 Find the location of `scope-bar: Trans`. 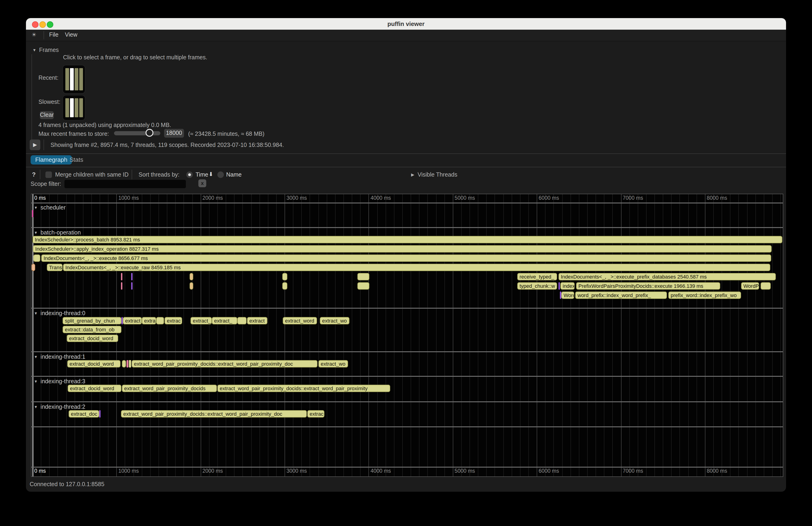

scope-bar: Trans is located at coordinates (55, 267).